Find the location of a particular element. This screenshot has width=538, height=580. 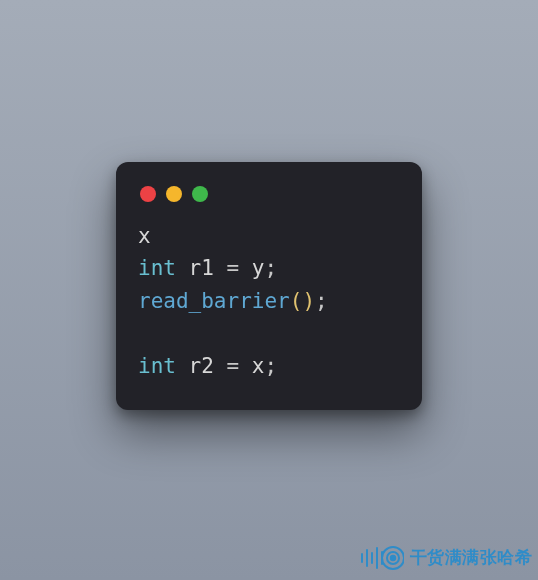

sound-wave-icon is located at coordinates (382, 557).